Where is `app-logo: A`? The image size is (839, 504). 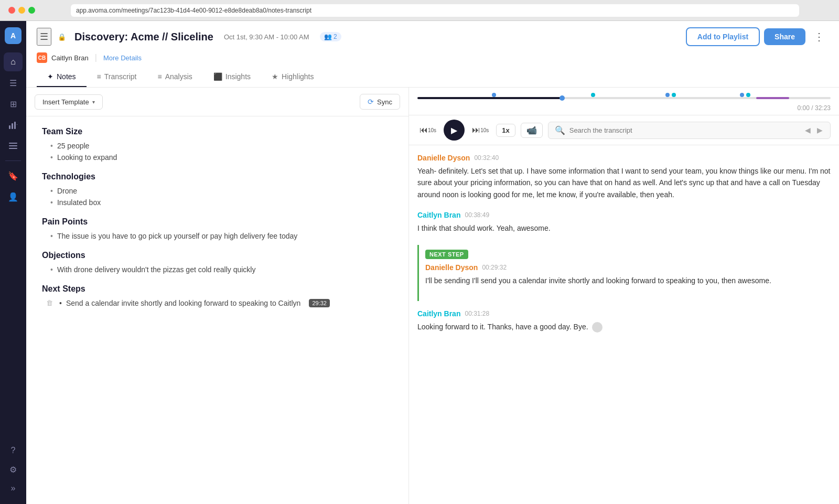 app-logo: A is located at coordinates (13, 36).